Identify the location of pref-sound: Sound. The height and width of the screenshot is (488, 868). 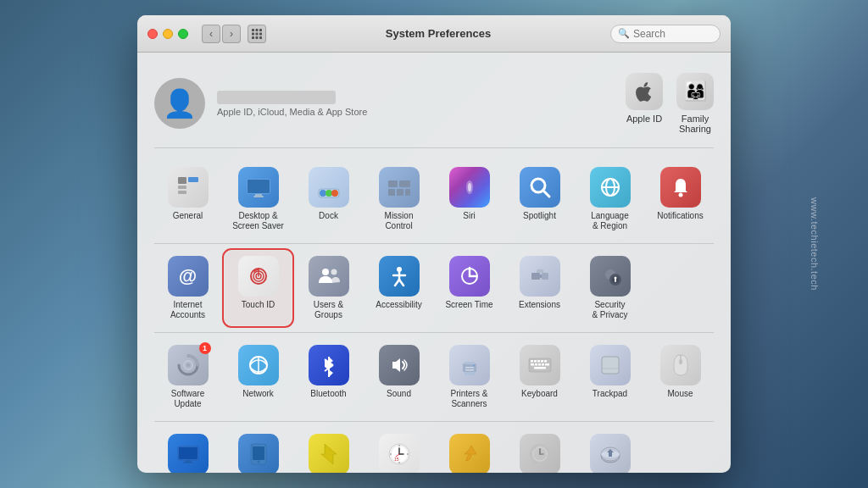
(398, 377).